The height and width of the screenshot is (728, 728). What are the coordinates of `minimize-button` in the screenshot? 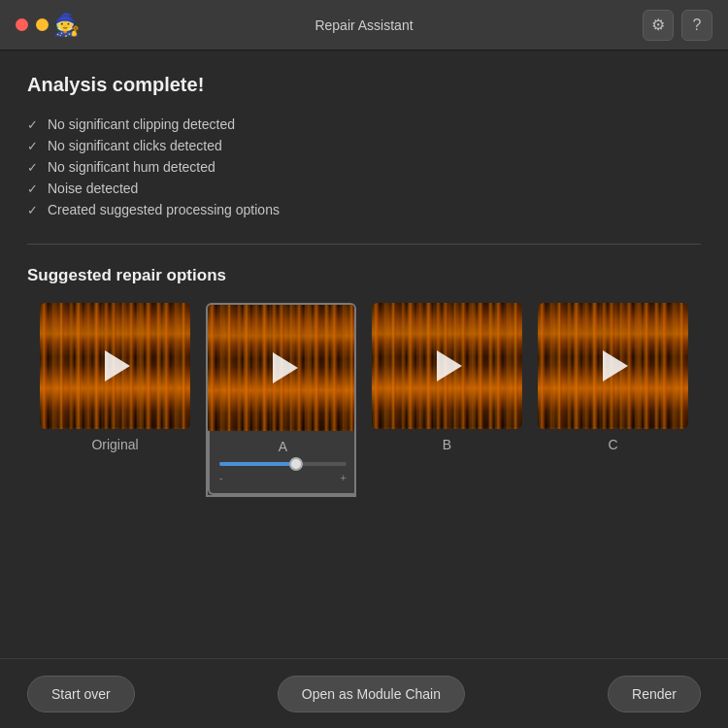 It's located at (43, 25).